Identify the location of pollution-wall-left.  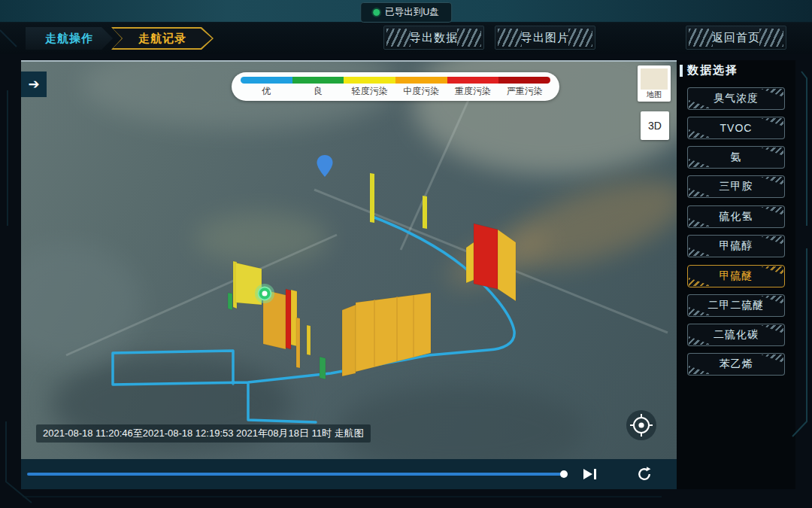
(277, 321).